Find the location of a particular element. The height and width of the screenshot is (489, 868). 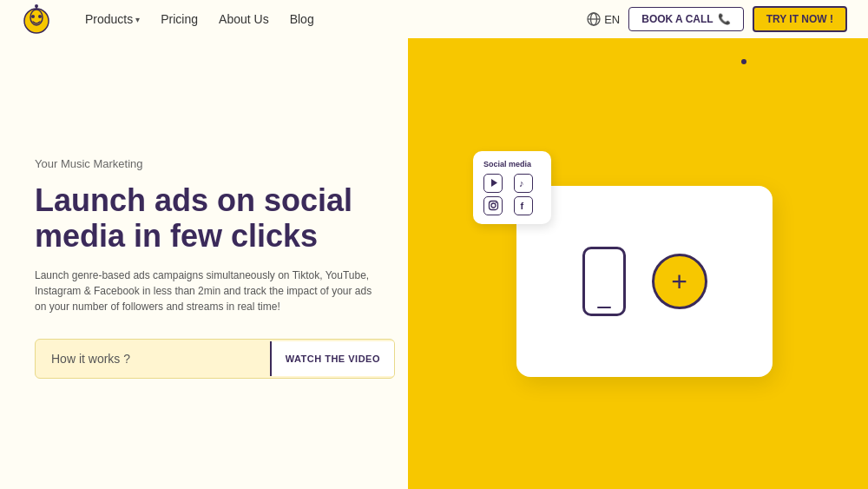

nav-about: About Us is located at coordinates (244, 19).